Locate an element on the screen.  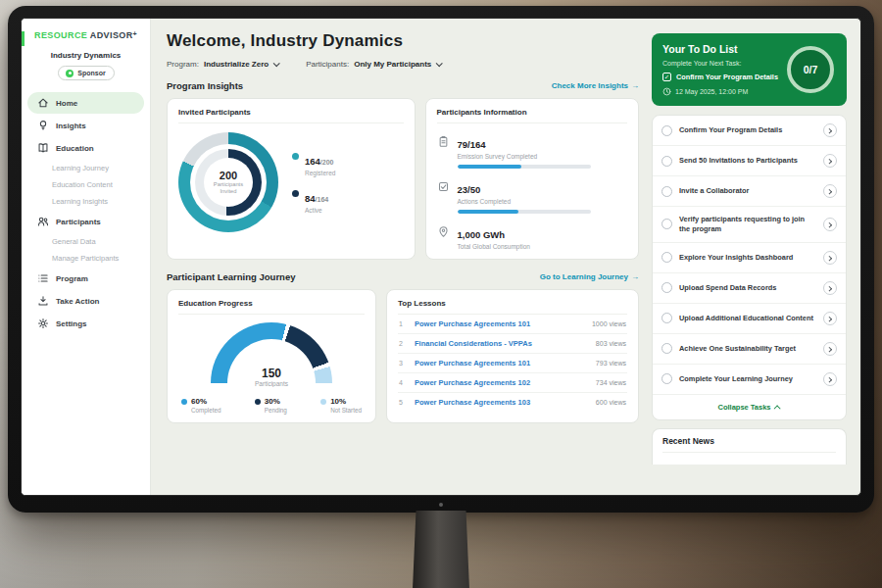
todo-due-text: 12 May 2025, 12:00 PM is located at coordinates (711, 92).